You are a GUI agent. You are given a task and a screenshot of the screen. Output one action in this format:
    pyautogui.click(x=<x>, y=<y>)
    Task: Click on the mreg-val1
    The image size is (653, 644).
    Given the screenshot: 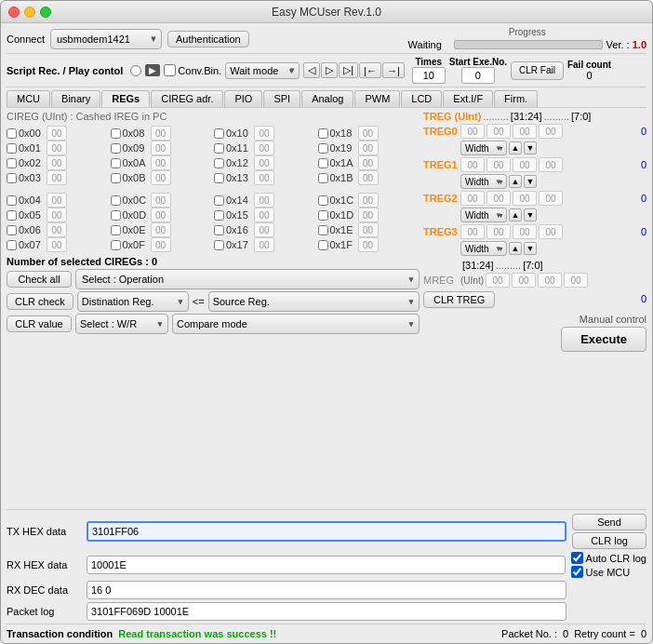 What is the action you would take?
    pyautogui.click(x=524, y=280)
    